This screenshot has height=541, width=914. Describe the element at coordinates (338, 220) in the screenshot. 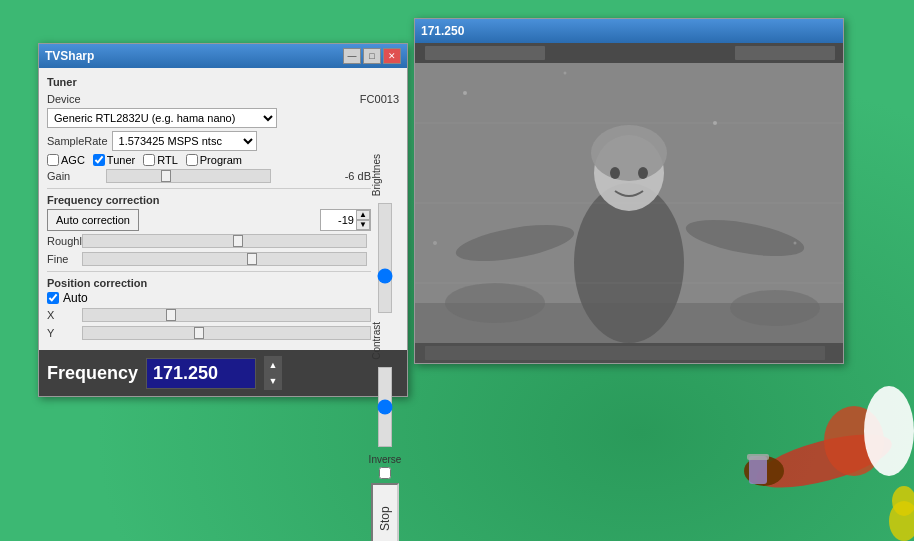

I see `correction-input` at that location.